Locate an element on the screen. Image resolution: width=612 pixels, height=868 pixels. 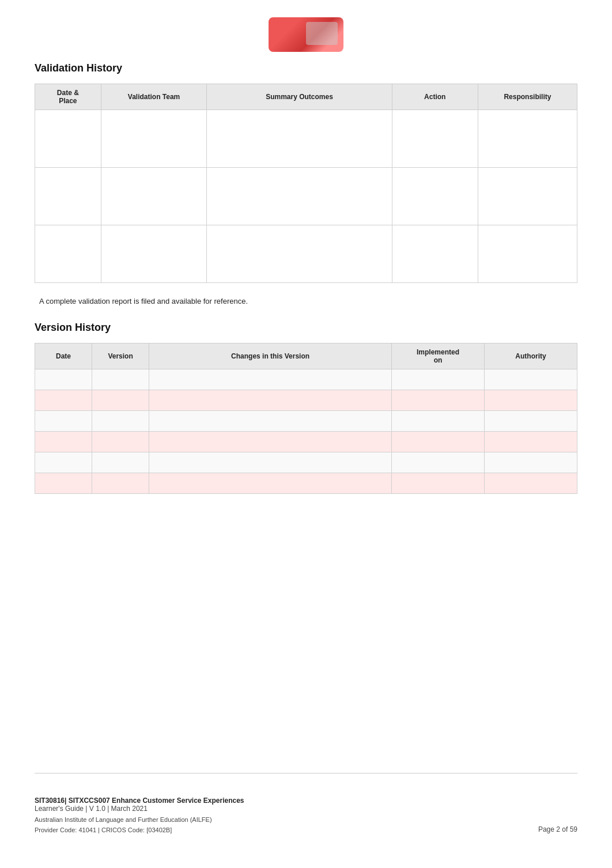
vh-r2-summary is located at coordinates (300, 197).